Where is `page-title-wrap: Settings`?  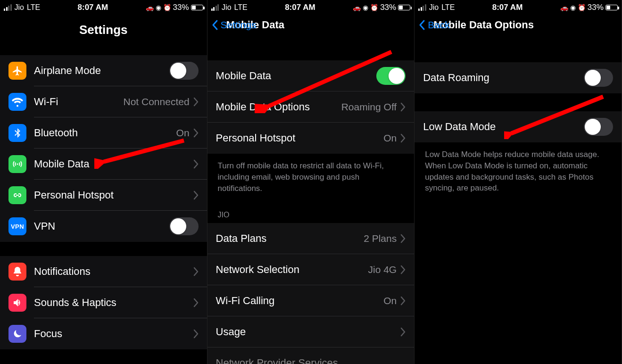
page-title-wrap: Settings is located at coordinates (104, 32).